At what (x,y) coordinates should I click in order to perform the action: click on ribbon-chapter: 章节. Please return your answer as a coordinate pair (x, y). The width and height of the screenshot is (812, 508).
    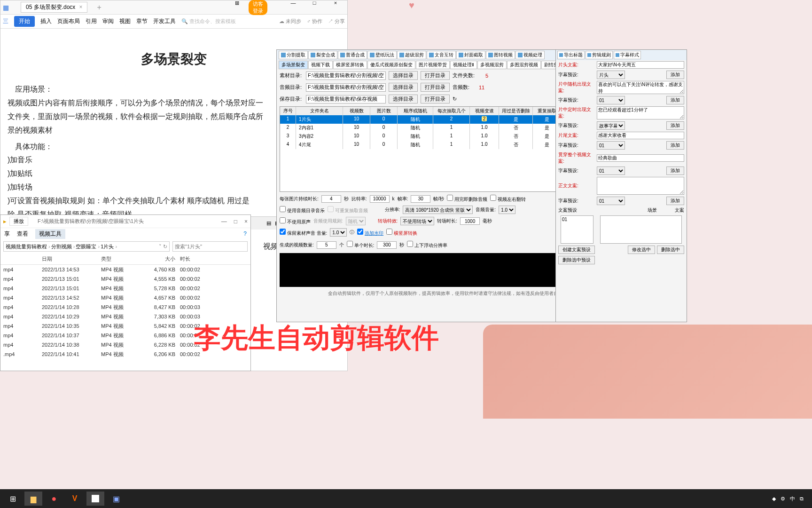
    Looking at the image, I should click on (142, 22).